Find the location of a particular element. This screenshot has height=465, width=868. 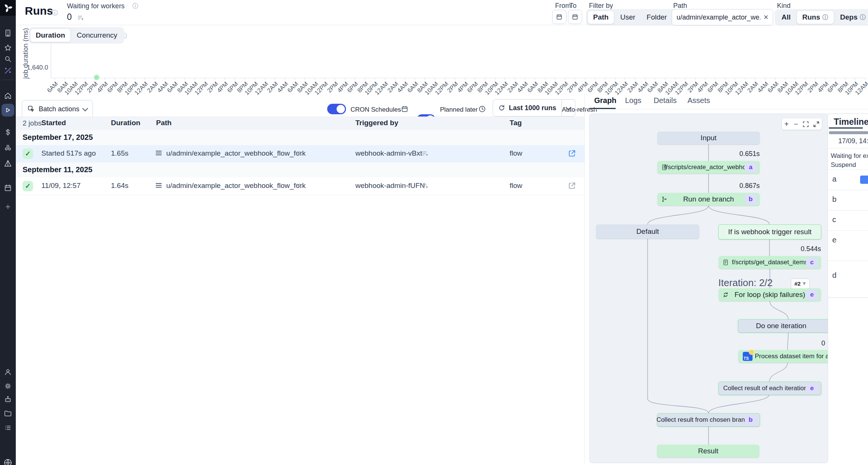

date-group-label: September 17, 2025 is located at coordinates (58, 138).